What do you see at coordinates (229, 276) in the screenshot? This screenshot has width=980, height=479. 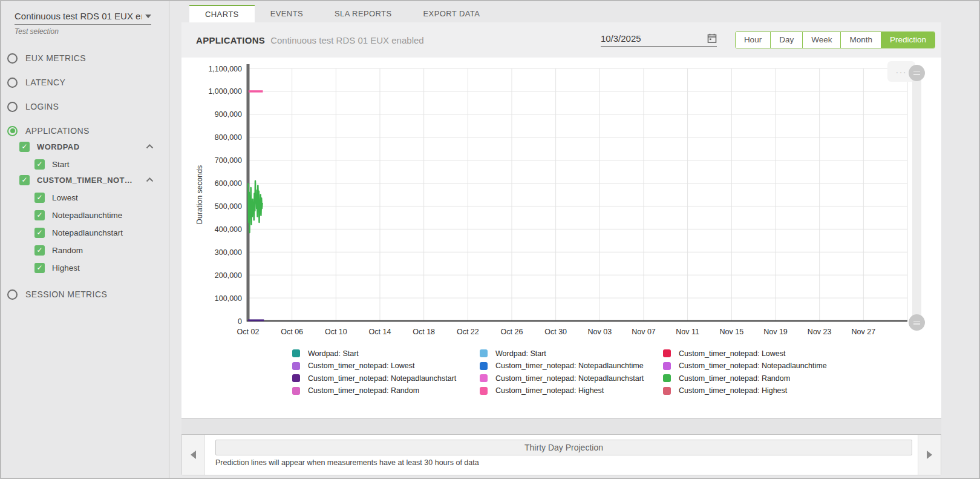 I see `svg-text: 200,000` at bounding box center [229, 276].